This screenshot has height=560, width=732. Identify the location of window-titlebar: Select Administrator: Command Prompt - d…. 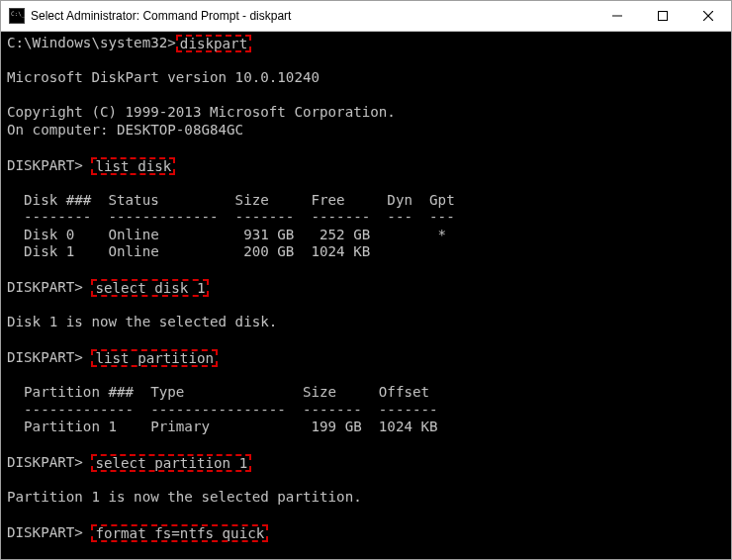
(366, 16).